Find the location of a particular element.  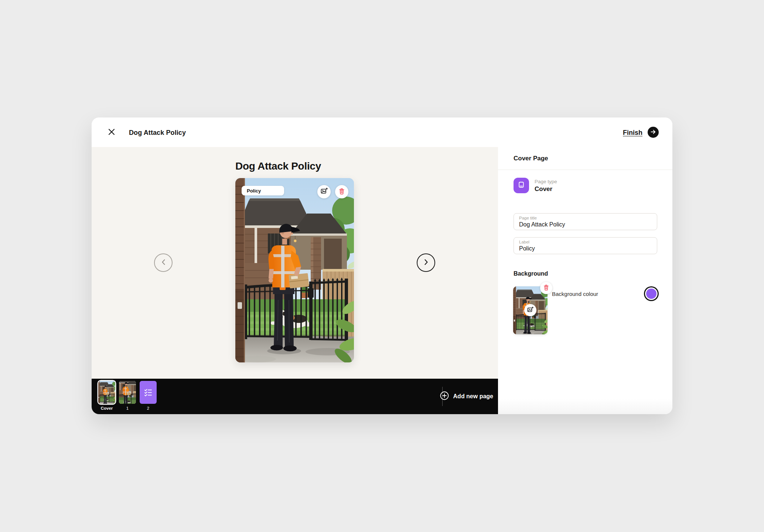

finish-link: Finish is located at coordinates (632, 133).